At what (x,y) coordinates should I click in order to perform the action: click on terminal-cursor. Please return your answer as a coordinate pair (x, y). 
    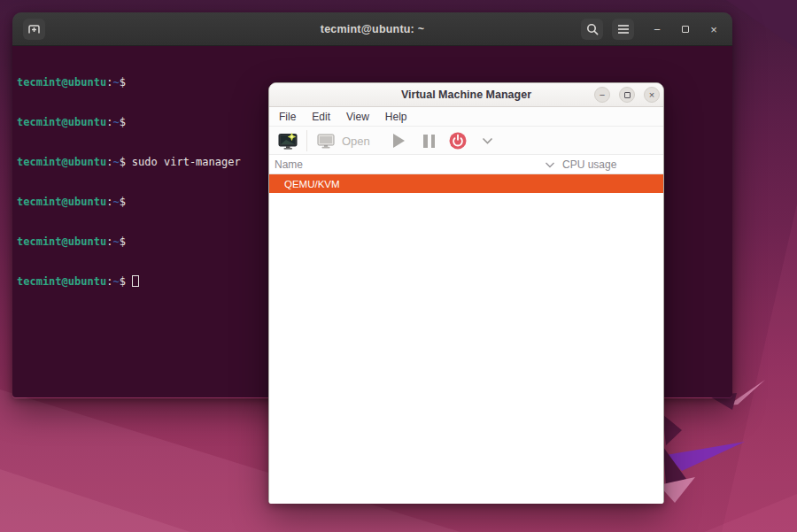
    Looking at the image, I should click on (135, 281).